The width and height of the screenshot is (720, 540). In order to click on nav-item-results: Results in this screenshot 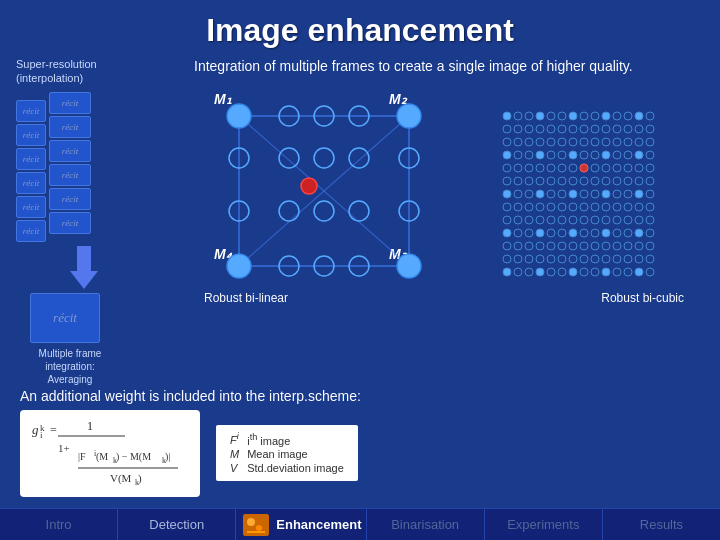, I will do `click(662, 524)`.